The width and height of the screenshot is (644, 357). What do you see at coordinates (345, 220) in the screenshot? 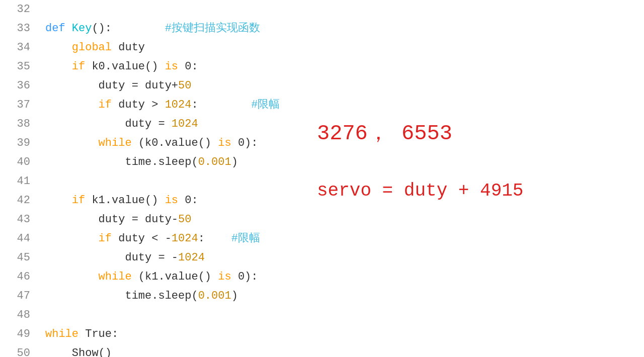
I see `code-line-43: duty = duty-50` at bounding box center [345, 220].